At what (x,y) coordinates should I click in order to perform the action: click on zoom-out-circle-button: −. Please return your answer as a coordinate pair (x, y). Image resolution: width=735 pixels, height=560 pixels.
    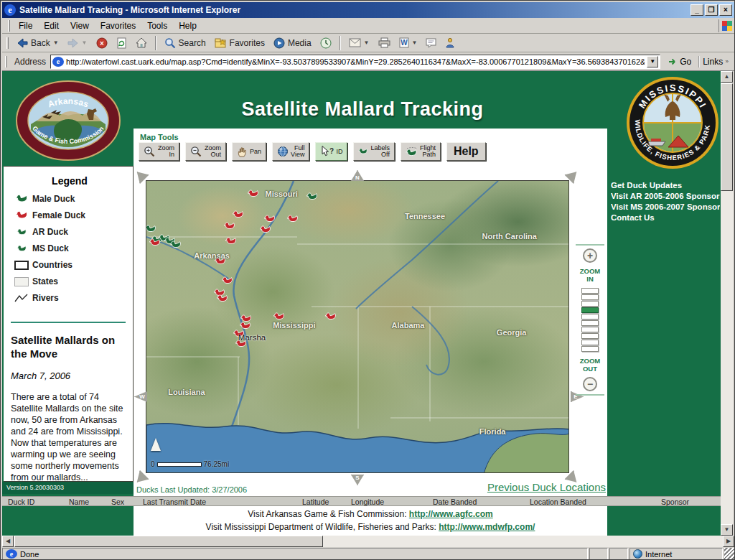
    Looking at the image, I should click on (590, 384).